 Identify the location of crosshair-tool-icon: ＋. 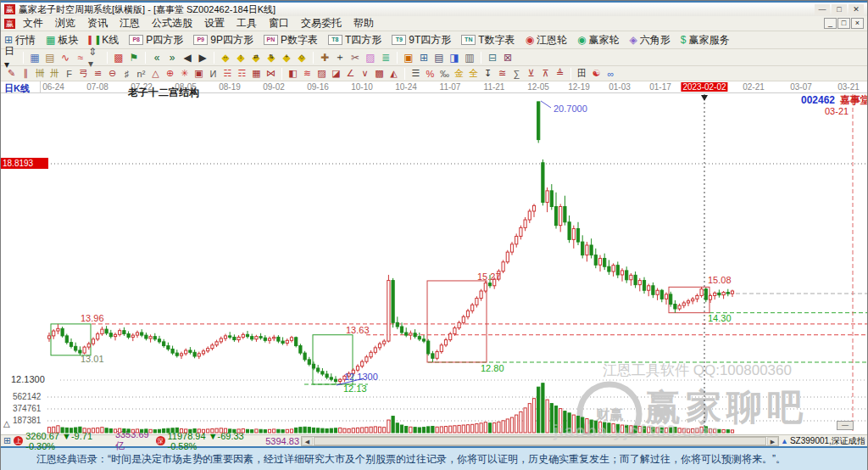
(340, 58).